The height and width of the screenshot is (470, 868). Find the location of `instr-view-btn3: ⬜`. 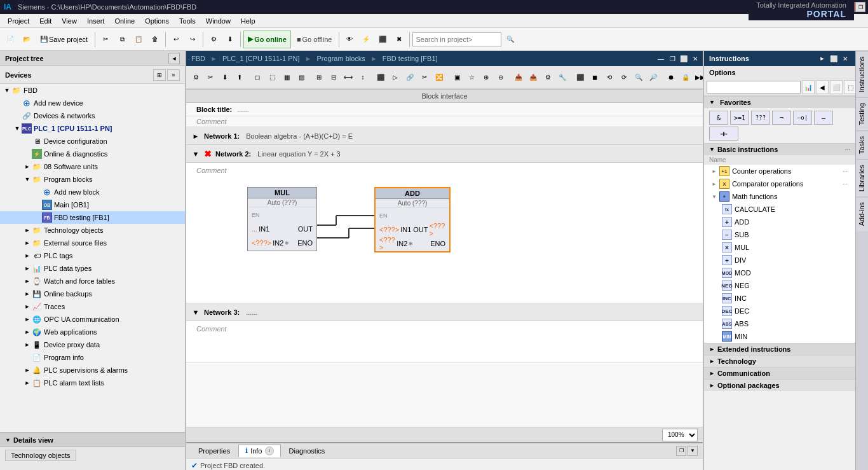

instr-view-btn3: ⬜ is located at coordinates (836, 87).